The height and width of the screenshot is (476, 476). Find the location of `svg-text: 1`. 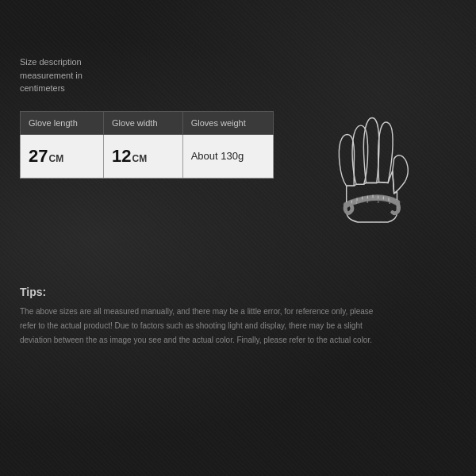

svg-text: 1 is located at coordinates (356, 203).